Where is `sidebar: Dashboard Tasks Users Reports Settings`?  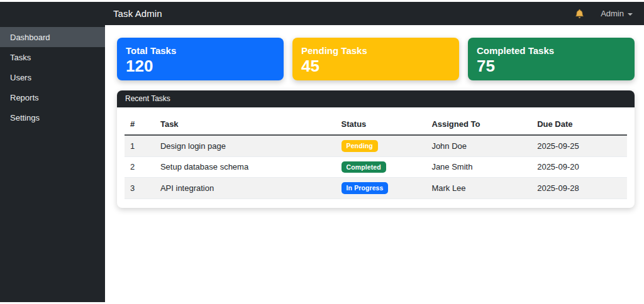 sidebar: Dashboard Tasks Users Reports Settings is located at coordinates (53, 163).